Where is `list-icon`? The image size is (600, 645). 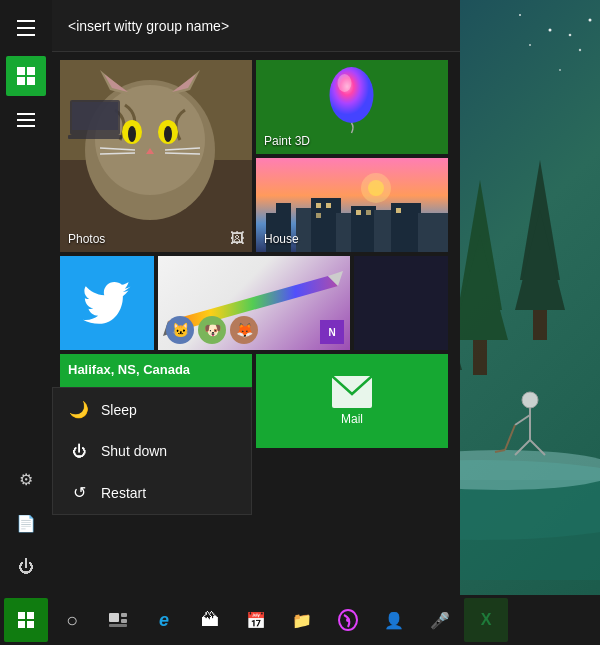 list-icon is located at coordinates (26, 120).